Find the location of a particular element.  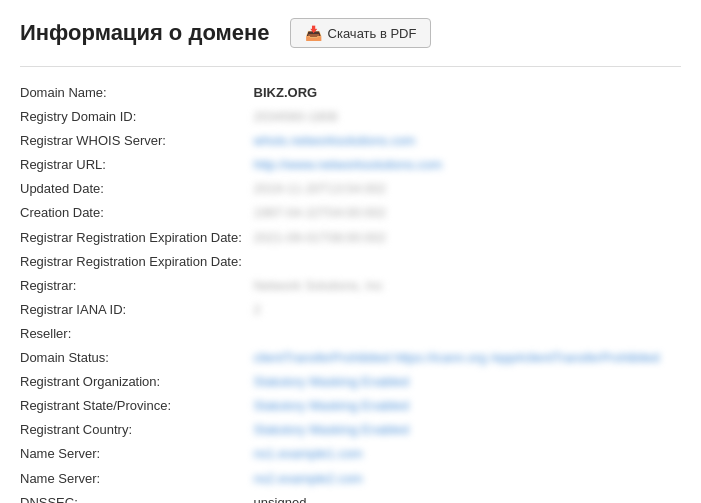

value-cell: http://www.networksolutions.com is located at coordinates (468, 165).